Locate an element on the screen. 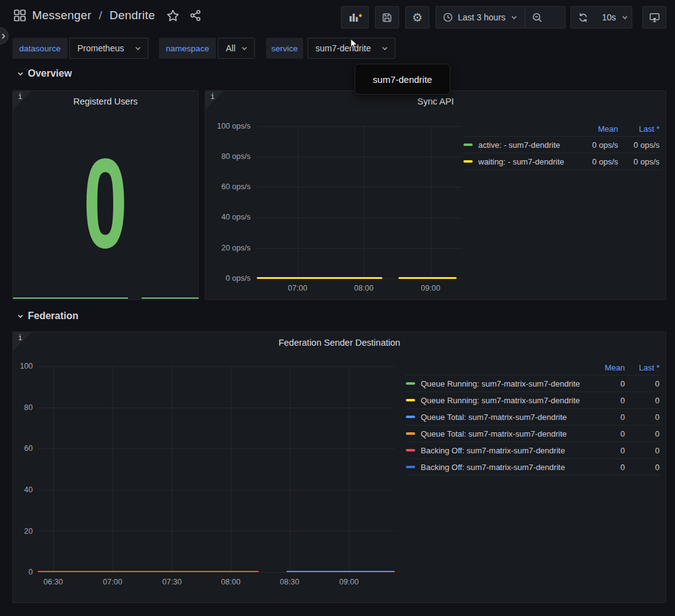  variable-label-namespace: namespace is located at coordinates (187, 48).